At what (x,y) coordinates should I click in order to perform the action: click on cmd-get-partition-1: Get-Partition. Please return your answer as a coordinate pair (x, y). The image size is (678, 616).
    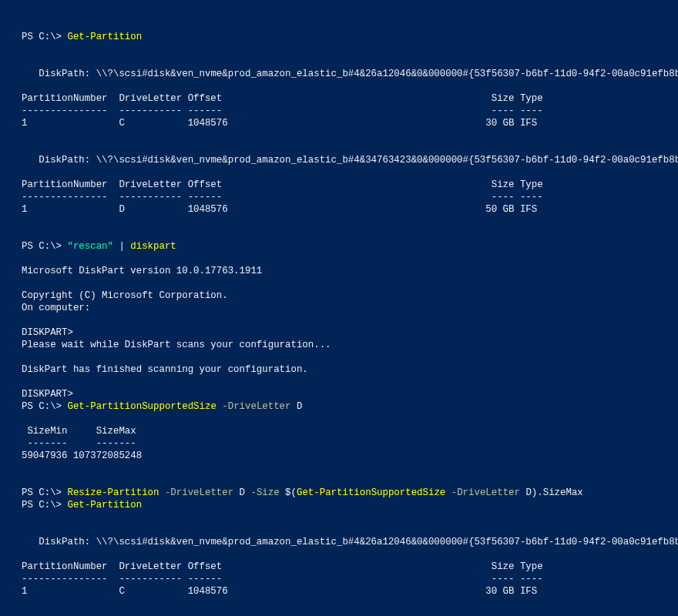
    Looking at the image, I should click on (105, 37).